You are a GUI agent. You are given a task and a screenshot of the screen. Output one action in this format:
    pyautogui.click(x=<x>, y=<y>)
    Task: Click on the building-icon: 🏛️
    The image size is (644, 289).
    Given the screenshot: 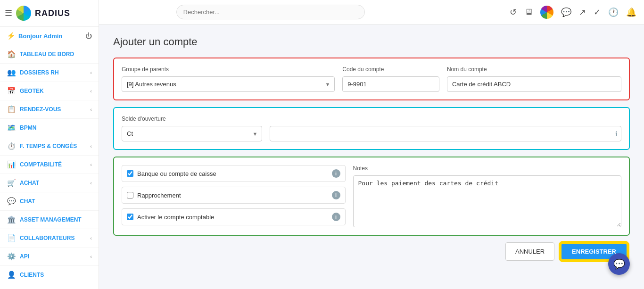 What is the action you would take?
    pyautogui.click(x=11, y=220)
    